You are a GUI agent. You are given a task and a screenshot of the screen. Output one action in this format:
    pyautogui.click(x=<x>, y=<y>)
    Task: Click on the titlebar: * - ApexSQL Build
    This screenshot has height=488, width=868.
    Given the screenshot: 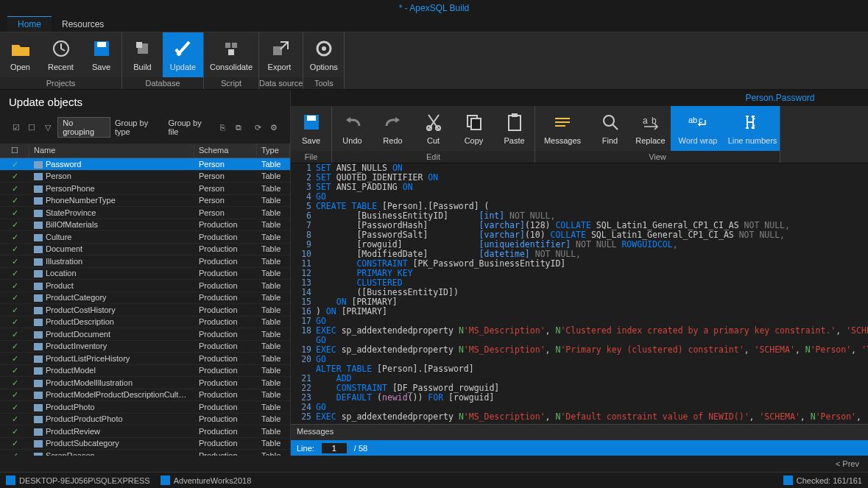 What is the action you would take?
    pyautogui.click(x=434, y=8)
    